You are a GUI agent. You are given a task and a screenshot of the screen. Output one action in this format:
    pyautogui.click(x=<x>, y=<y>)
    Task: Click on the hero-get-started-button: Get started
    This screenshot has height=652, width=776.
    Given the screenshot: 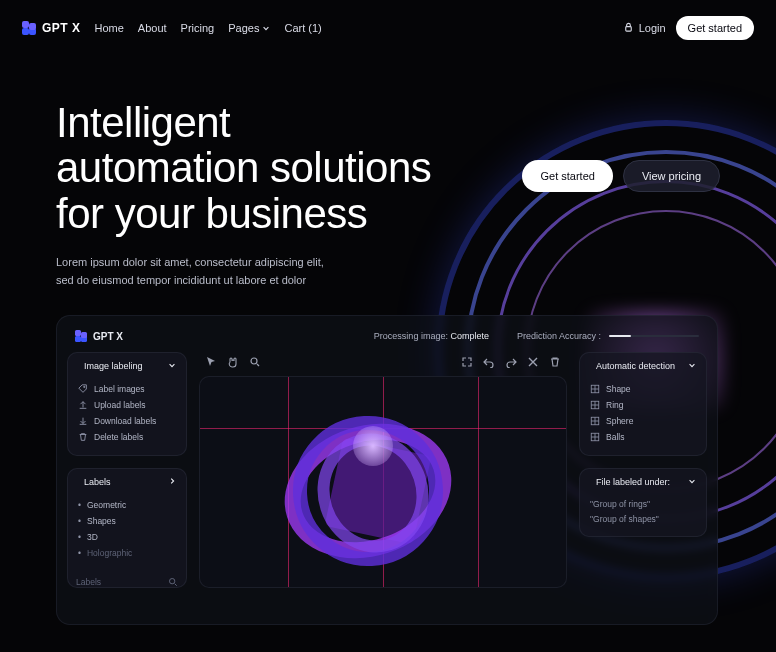 What is the action you would take?
    pyautogui.click(x=567, y=176)
    